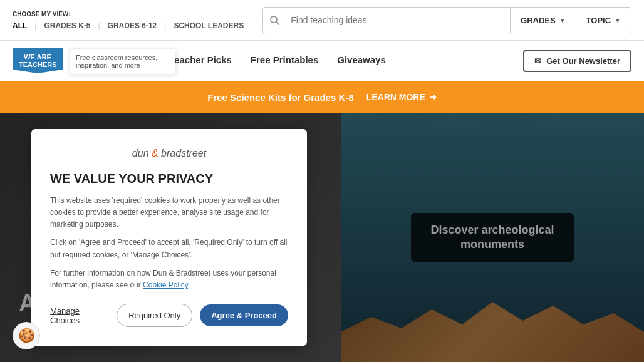 This screenshot has width=644, height=362. Describe the element at coordinates (169, 153) in the screenshot. I see `dub-logo: dun & bradstreet` at that location.